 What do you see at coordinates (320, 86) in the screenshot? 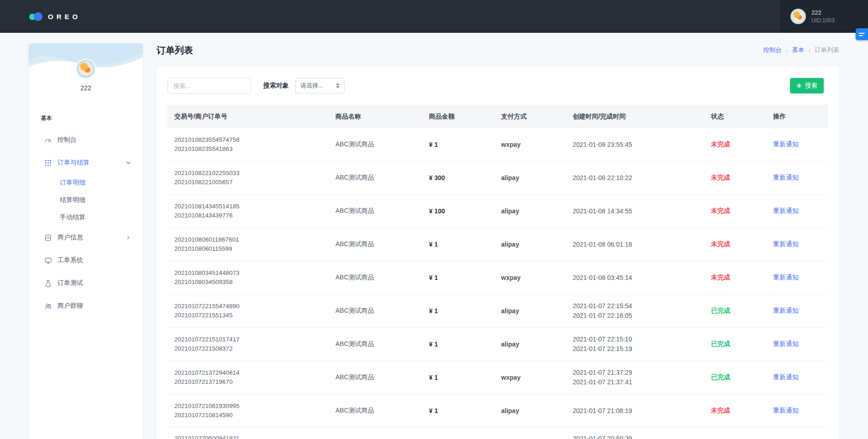
I see `search-target-select: 请选择...` at bounding box center [320, 86].